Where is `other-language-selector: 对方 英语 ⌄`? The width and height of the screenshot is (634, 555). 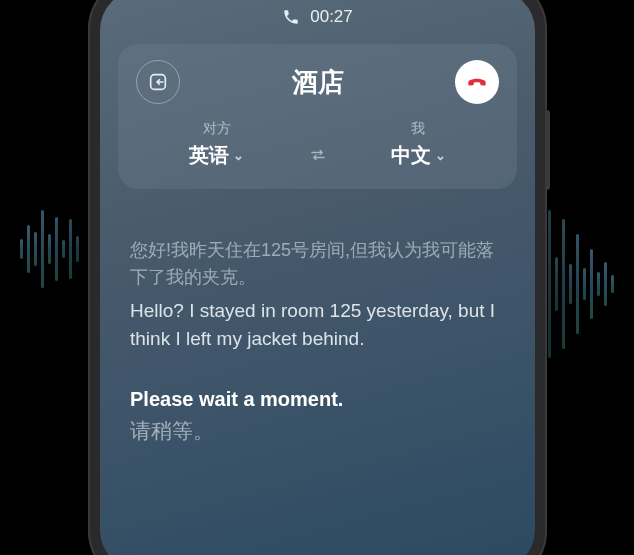
other-language-selector: 对方 英语 ⌄ is located at coordinates (217, 144).